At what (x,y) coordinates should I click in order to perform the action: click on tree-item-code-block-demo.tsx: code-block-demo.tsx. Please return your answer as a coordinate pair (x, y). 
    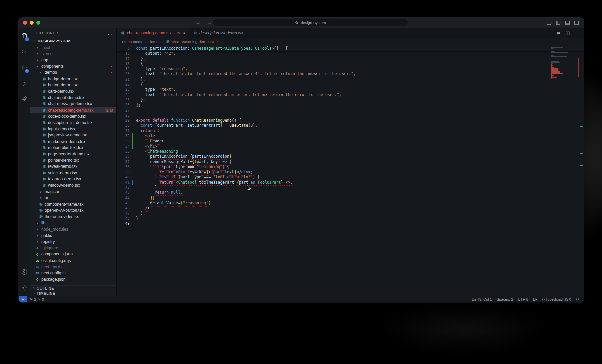
    Looking at the image, I should click on (73, 117).